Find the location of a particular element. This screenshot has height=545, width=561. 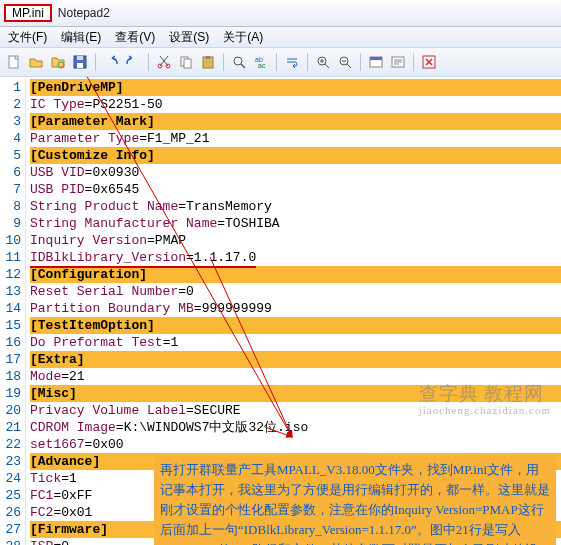

ini-key: FC1 is located at coordinates (42, 496).